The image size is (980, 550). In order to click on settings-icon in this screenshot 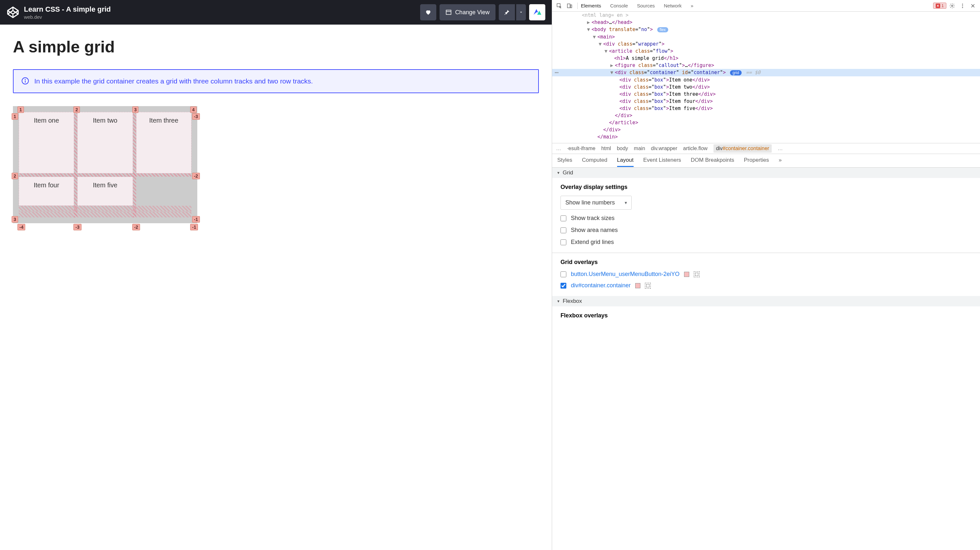, I will do `click(952, 6)`.